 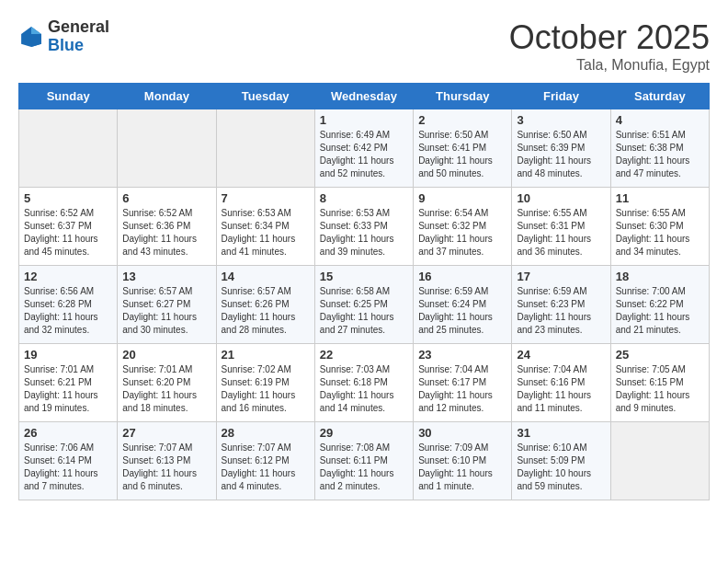 What do you see at coordinates (265, 97) in the screenshot?
I see `day-of-week-header: Tuesday` at bounding box center [265, 97].